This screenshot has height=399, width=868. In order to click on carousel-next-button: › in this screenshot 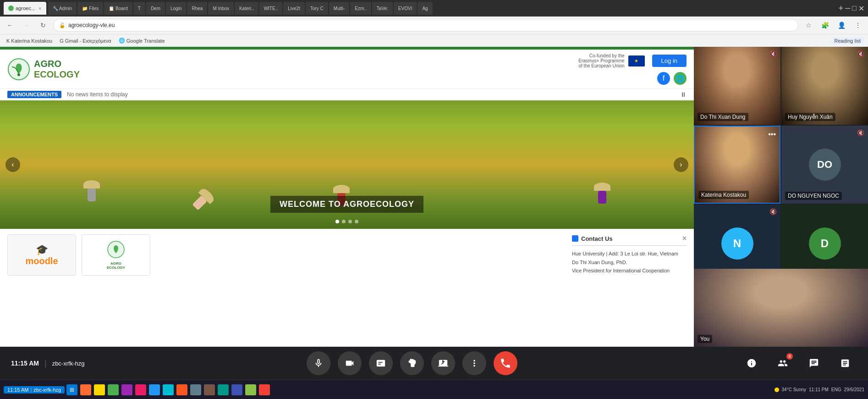, I will do `click(681, 165)`.